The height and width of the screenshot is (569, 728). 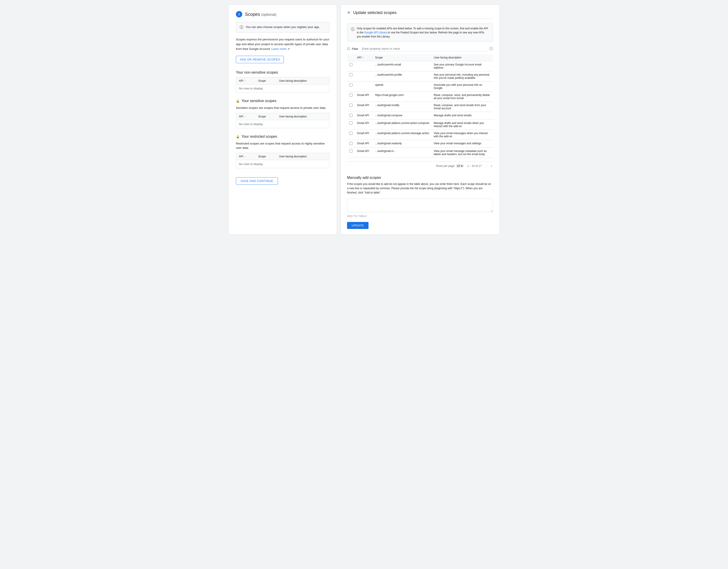 What do you see at coordinates (349, 13) in the screenshot?
I see `close-button: ✕` at bounding box center [349, 13].